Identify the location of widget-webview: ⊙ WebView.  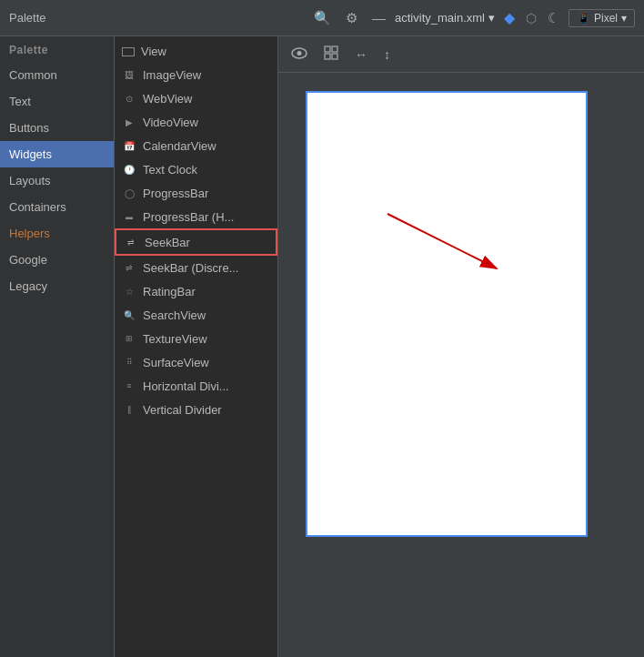
(196, 98).